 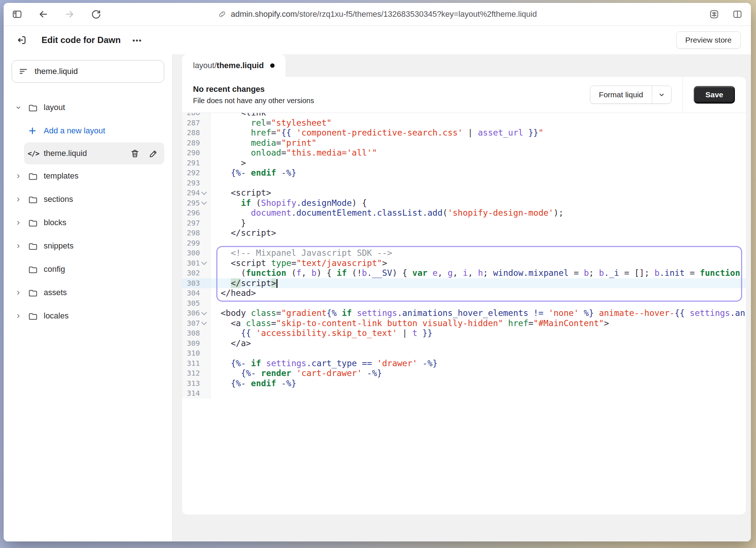 I want to click on code-line-299: 299, so click(x=464, y=243).